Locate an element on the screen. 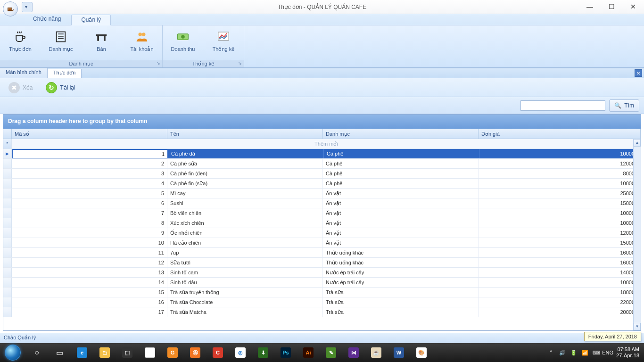  table-row: 8Xúc xích chiênĂn vặt10000 is located at coordinates (322, 223).